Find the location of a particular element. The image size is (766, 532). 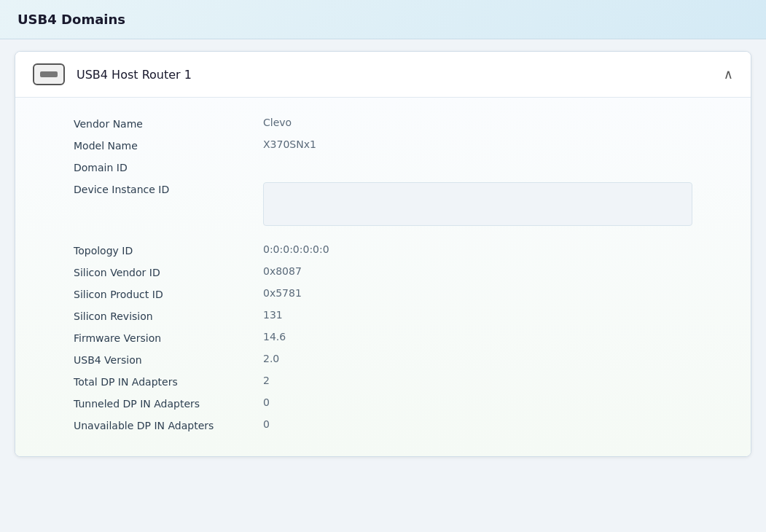

info-row: USB4 Version2.0 is located at coordinates (383, 359).